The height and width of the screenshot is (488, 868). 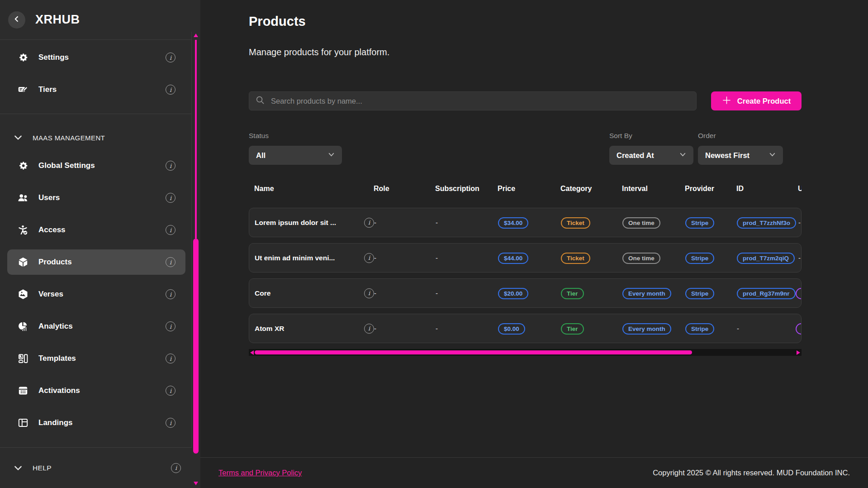 I want to click on order-select: Newest First, so click(x=740, y=155).